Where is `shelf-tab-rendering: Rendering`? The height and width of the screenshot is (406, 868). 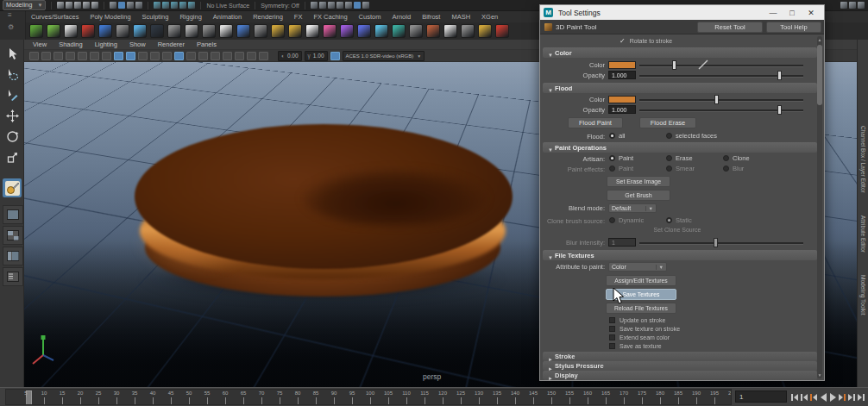
shelf-tab-rendering: Rendering is located at coordinates (267, 17).